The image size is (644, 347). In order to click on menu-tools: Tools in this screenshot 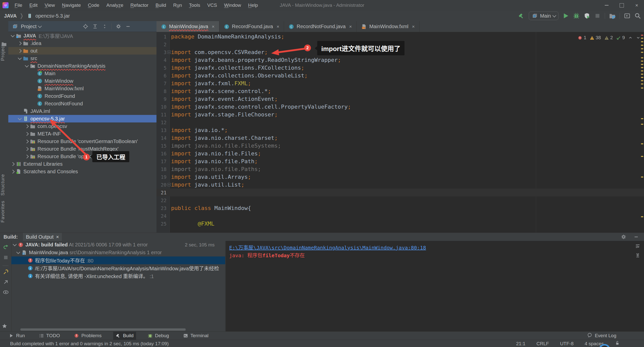, I will do `click(194, 5)`.